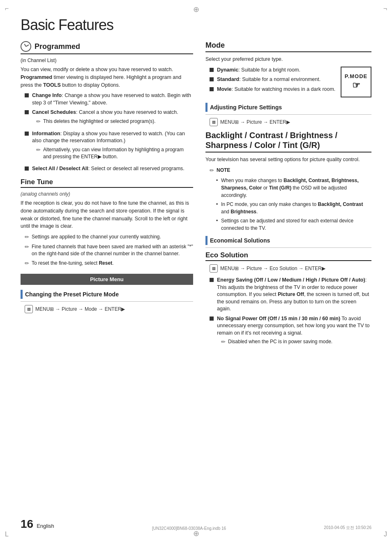  What do you see at coordinates (107, 263) in the screenshot?
I see `fine-tune-note3: ✏ To reset the fine-tuning, select Reset…` at bounding box center [107, 263].